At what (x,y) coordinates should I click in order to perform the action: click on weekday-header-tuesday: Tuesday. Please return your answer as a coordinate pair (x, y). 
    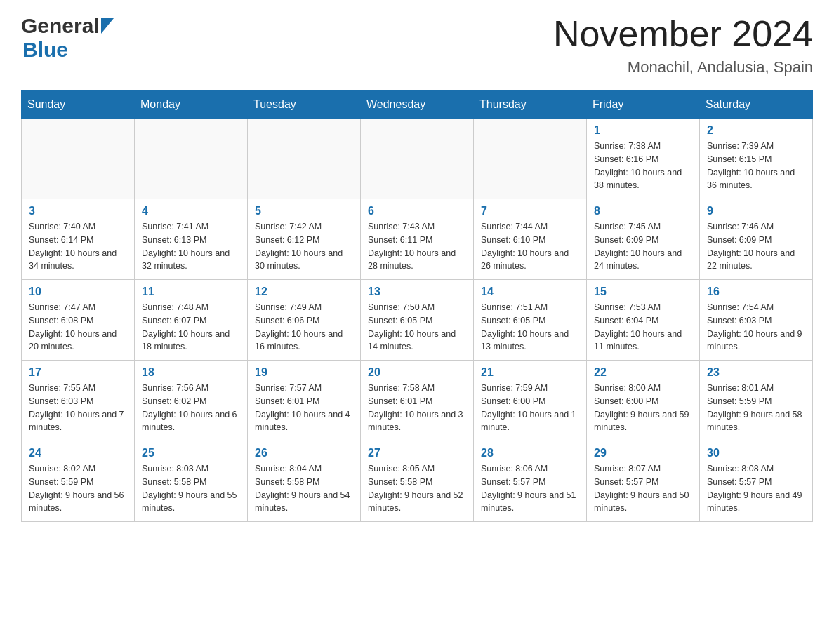
    Looking at the image, I should click on (305, 105).